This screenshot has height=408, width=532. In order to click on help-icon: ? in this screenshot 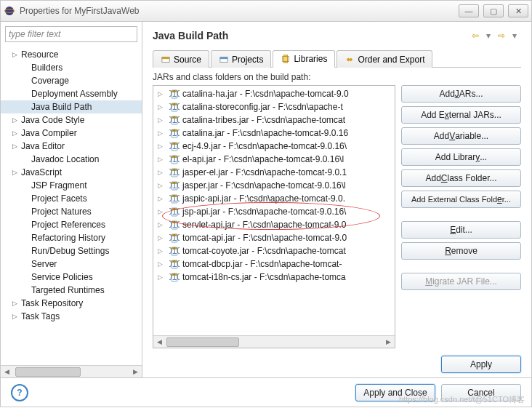, I will do `click(20, 393)`.